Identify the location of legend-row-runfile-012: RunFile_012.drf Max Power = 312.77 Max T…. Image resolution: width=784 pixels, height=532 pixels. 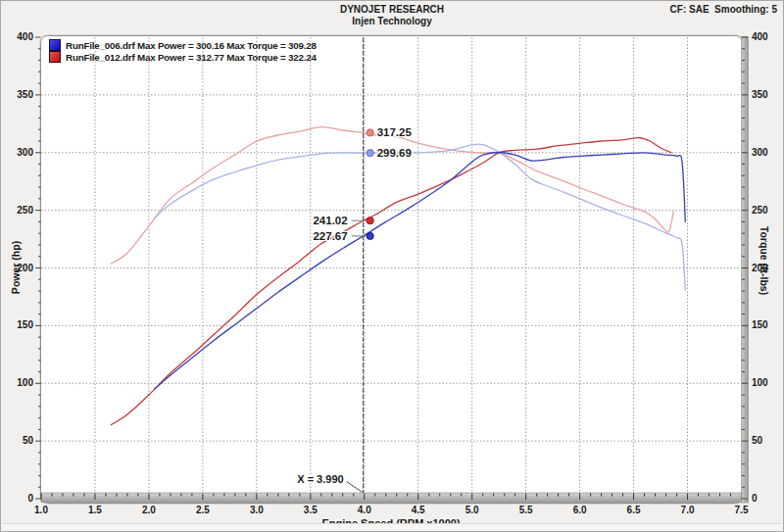
(182, 57).